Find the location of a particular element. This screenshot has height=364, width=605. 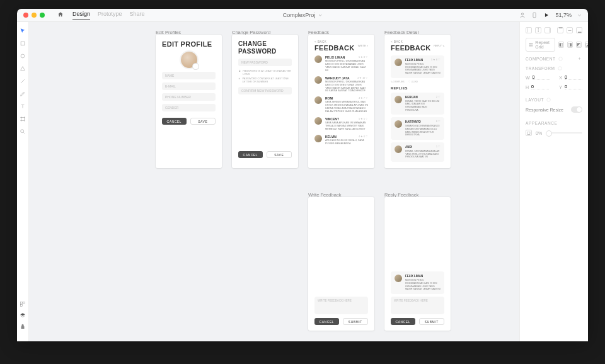

post-text: MUNGKIN PERLU DIKEMBANGKAN LAGI DI SISI … is located at coordinates (347, 66).